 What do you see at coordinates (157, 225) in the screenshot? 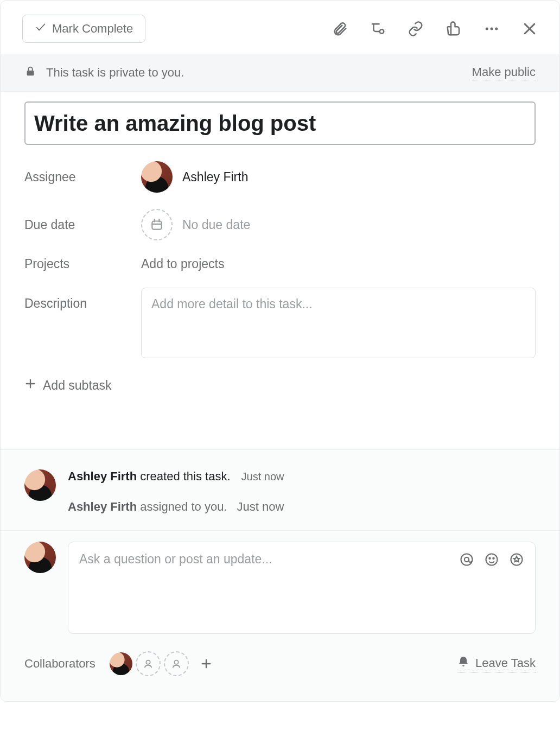
I see `calendar-icon` at bounding box center [157, 225].